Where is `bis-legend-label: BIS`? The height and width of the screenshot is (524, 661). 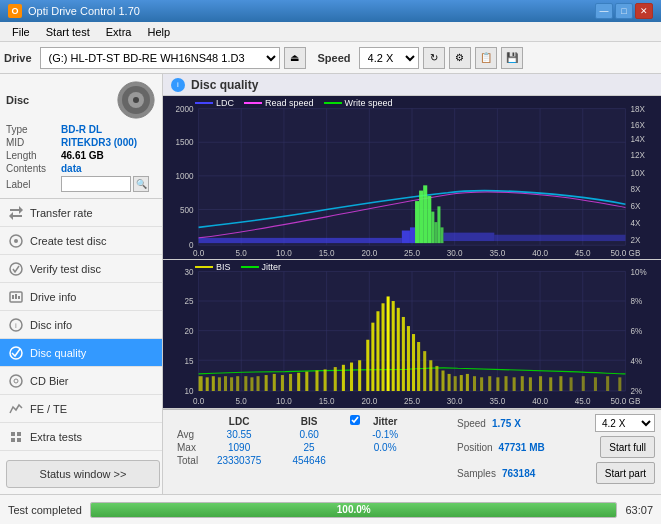 bis-legend-label: BIS is located at coordinates (224, 267).